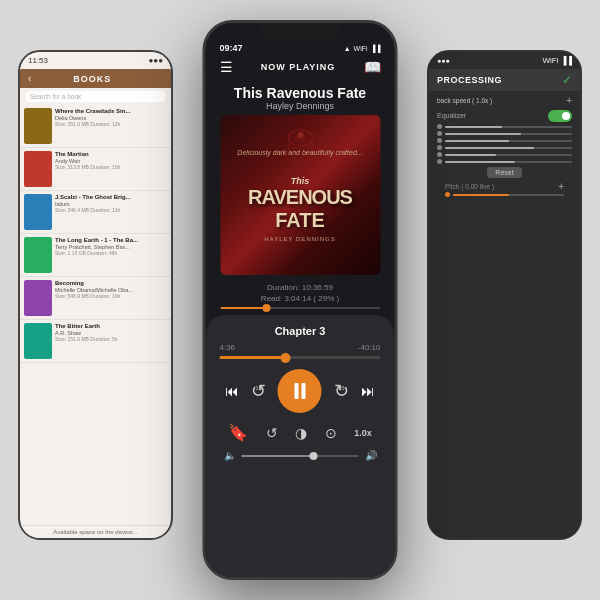 This screenshot has width=600, height=600. Describe the element at coordinates (96, 298) in the screenshot. I see `list-item: Becoming Michelle Obama/Michelle Oba... …` at that location.